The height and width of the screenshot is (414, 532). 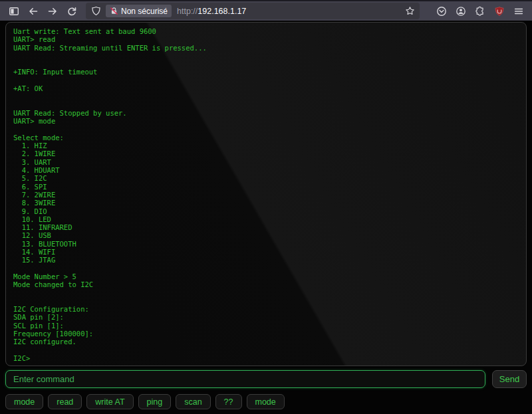 I want to click on account-icon, so click(x=461, y=11).